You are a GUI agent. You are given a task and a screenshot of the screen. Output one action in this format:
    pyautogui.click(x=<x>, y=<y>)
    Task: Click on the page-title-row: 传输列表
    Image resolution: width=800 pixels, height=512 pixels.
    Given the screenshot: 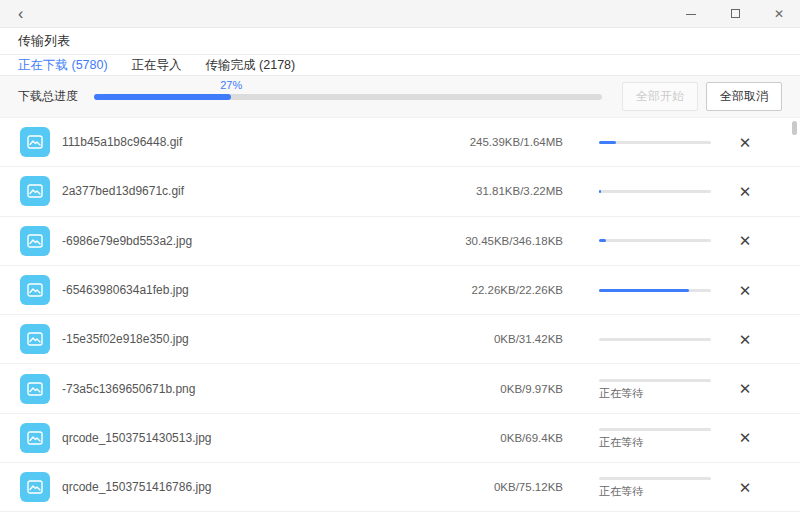 What is the action you would take?
    pyautogui.click(x=400, y=42)
    